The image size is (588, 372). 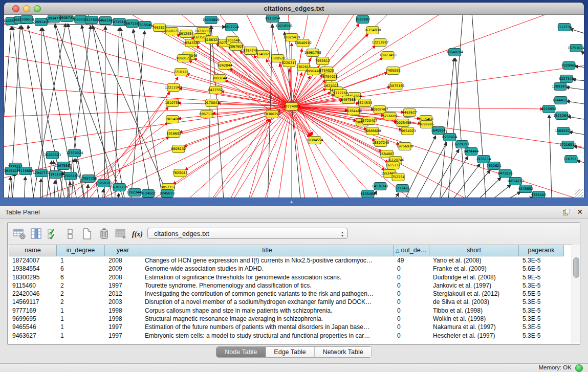 What do you see at coordinates (290, 260) in the screenshot?
I see `table-row: 1872400712008Changes of HCN gene express…` at bounding box center [290, 260].